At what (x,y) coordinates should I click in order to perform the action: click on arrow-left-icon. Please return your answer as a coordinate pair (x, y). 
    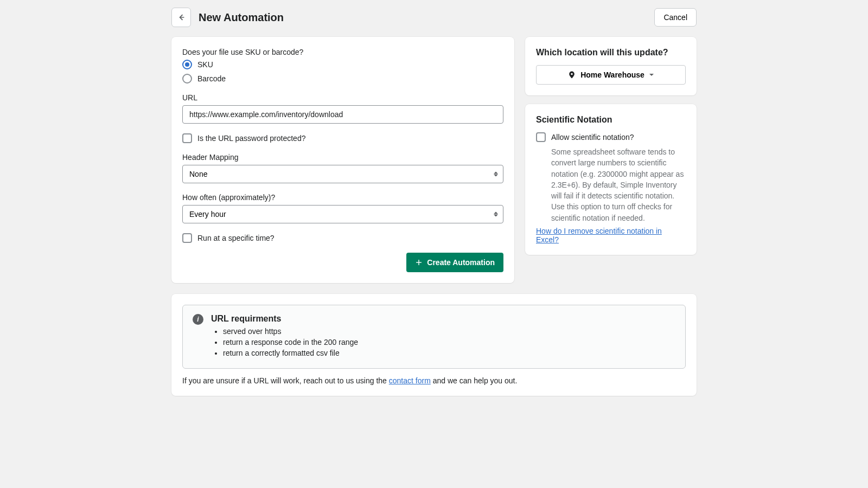
    Looking at the image, I should click on (181, 17).